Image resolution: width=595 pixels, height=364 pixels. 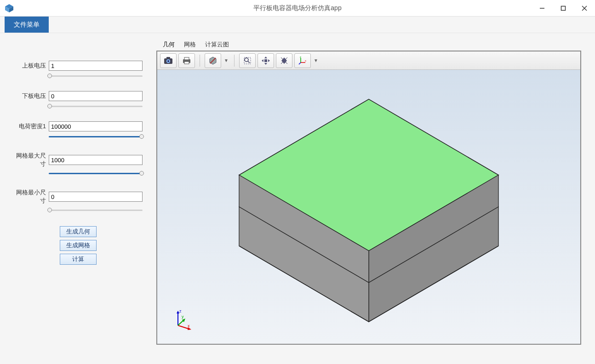 I want to click on mesh-max-input, so click(x=96, y=160).